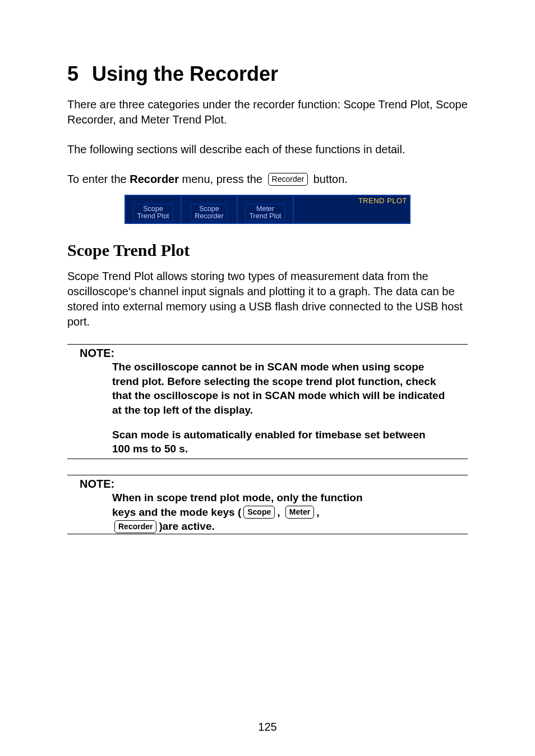 The height and width of the screenshot is (756, 535). What do you see at coordinates (136, 526) in the screenshot?
I see `recorder-button-icon-2: Recorder` at bounding box center [136, 526].